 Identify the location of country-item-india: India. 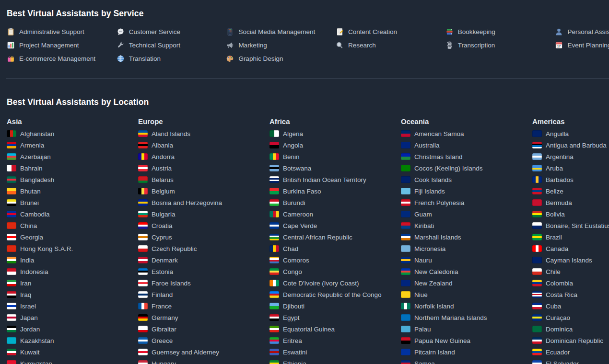
(72, 260).